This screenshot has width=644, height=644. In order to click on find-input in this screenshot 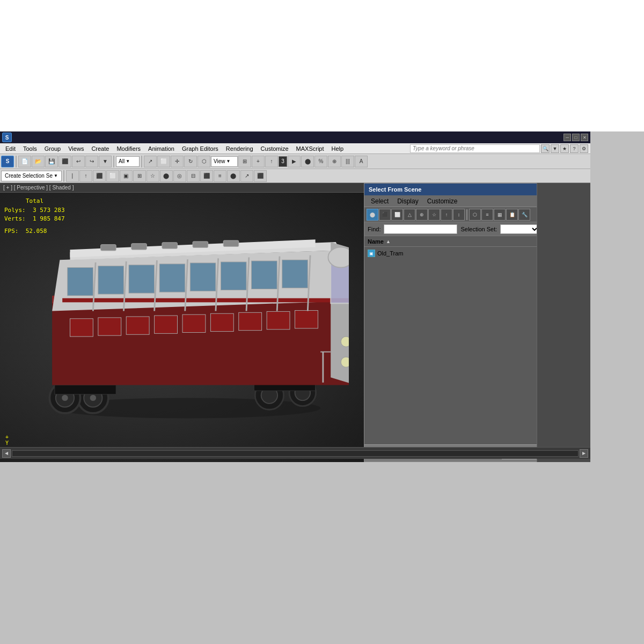, I will do `click(421, 229)`.